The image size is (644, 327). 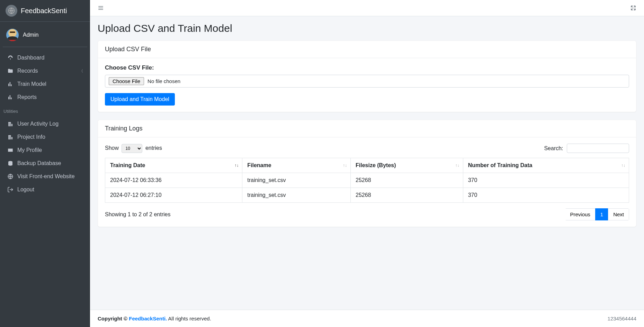 What do you see at coordinates (50, 124) in the screenshot?
I see `sidebar-item-label: User Activity Log` at bounding box center [50, 124].